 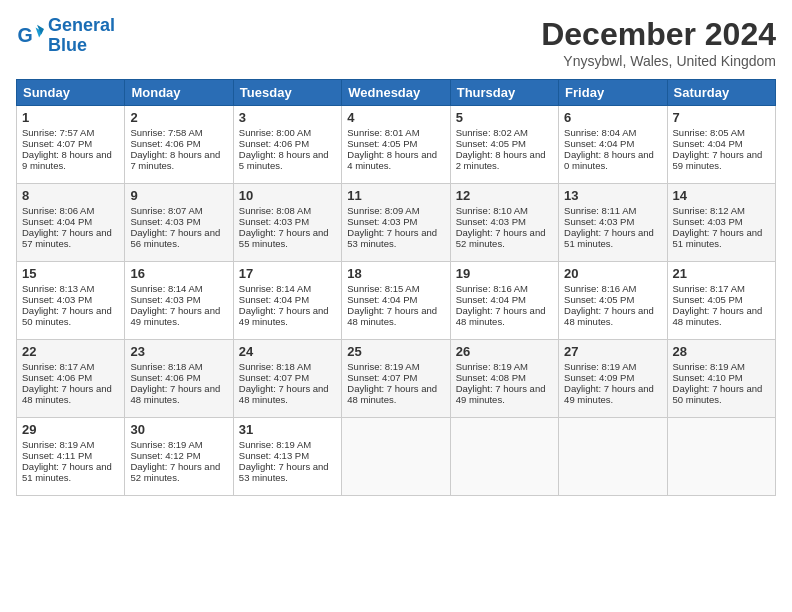 I want to click on calendar-cell, so click(x=504, y=457).